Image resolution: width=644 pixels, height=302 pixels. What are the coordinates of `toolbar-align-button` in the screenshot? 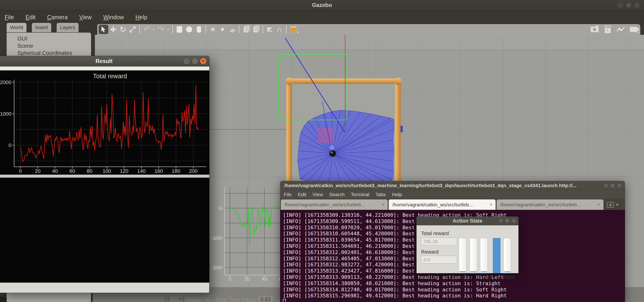 It's located at (270, 30).